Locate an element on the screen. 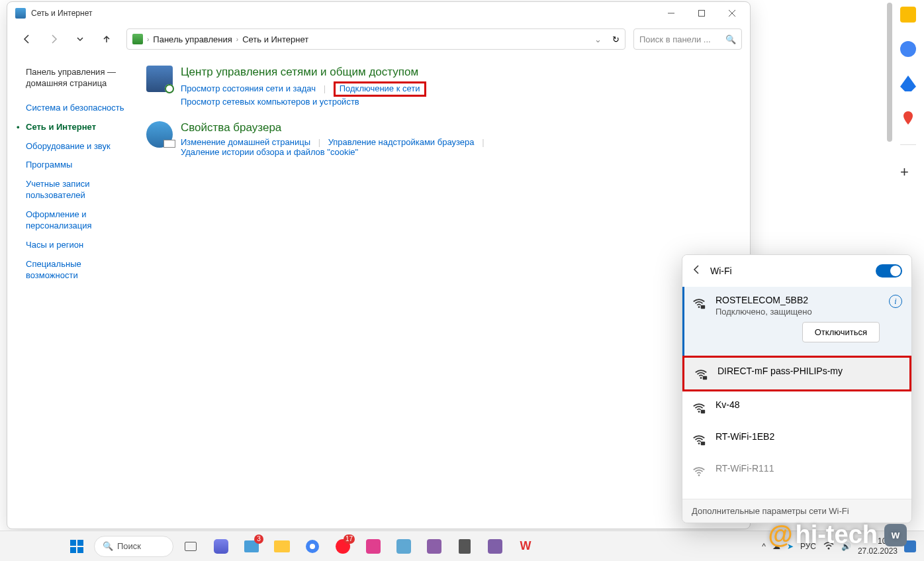 The image size is (924, 561). nav-recent-button is located at coordinates (80, 39).